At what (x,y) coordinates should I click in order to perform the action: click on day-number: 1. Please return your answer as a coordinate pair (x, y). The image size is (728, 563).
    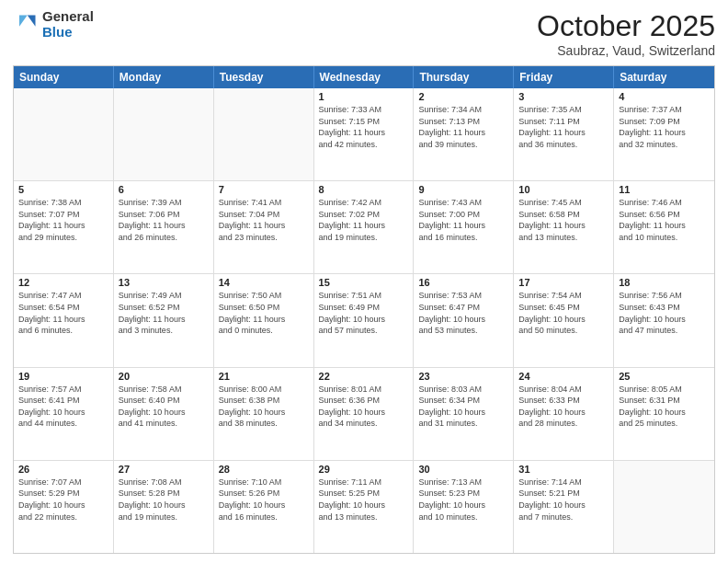
    Looking at the image, I should click on (364, 97).